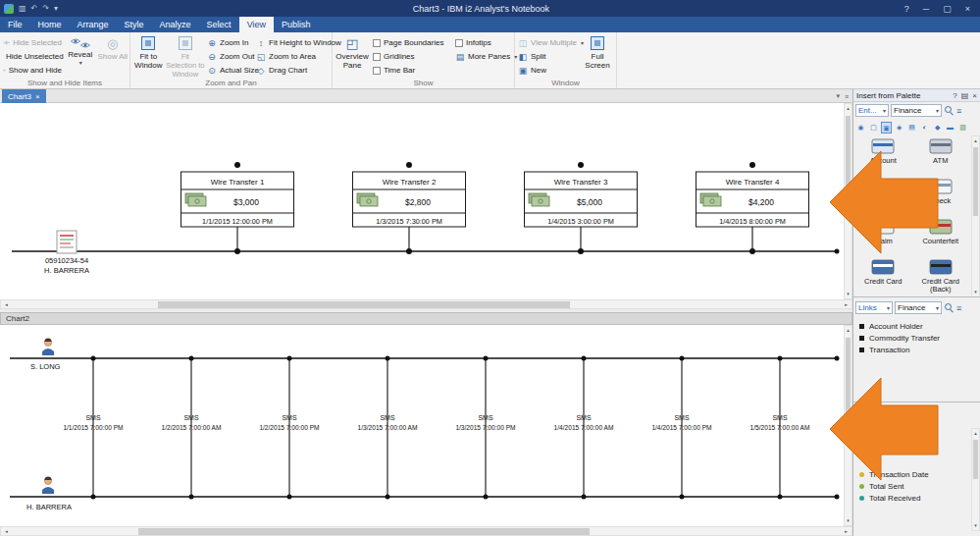 The width and height of the screenshot is (980, 536). I want to click on menu-tab-analyze: Analyze, so click(176, 25).